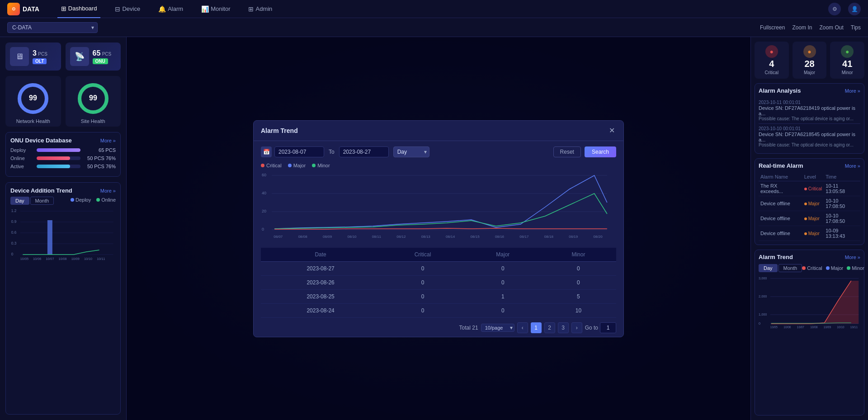 This screenshot has height=420, width=868. What do you see at coordinates (59, 150) in the screenshot?
I see `db-deploy-bar` at bounding box center [59, 150].